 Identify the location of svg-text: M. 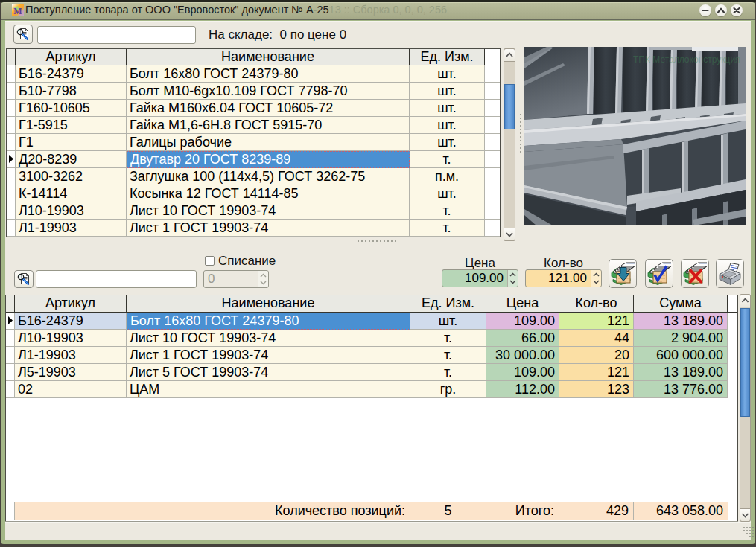
(18, 11).